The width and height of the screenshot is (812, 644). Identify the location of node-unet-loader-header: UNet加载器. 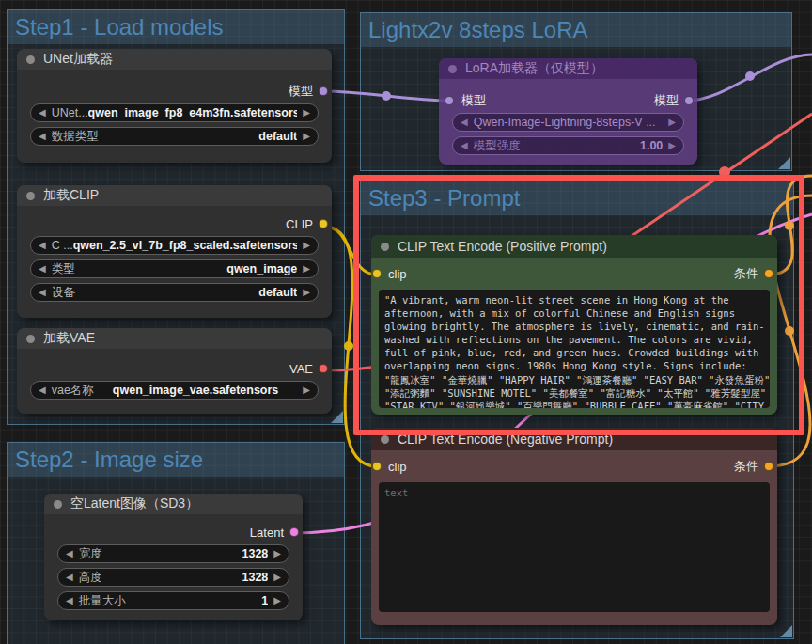
(175, 59).